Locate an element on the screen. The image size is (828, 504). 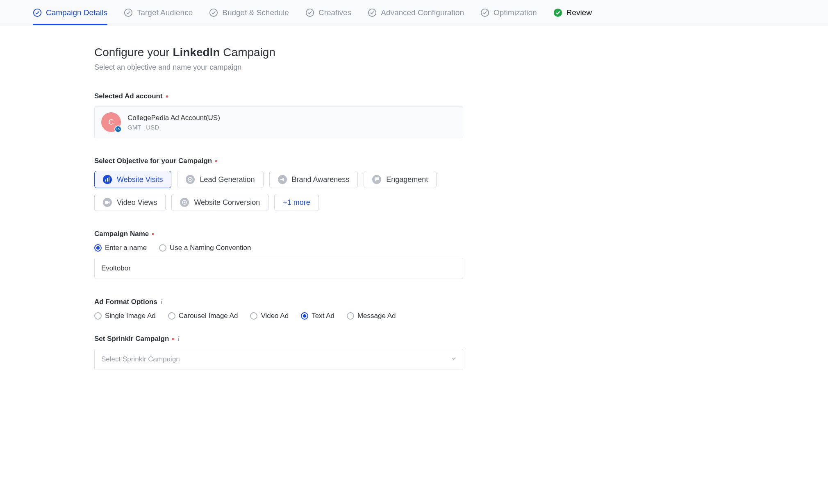
objective-brand-awareness: Brand Awareness is located at coordinates (314, 179).